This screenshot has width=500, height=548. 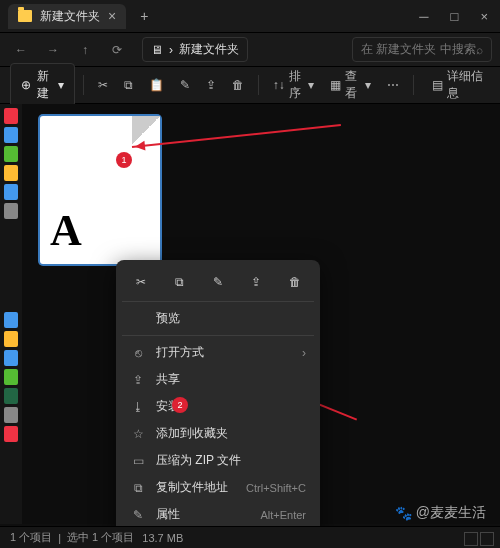 I want to click on delete-button: 🗑, so click(x=238, y=85).